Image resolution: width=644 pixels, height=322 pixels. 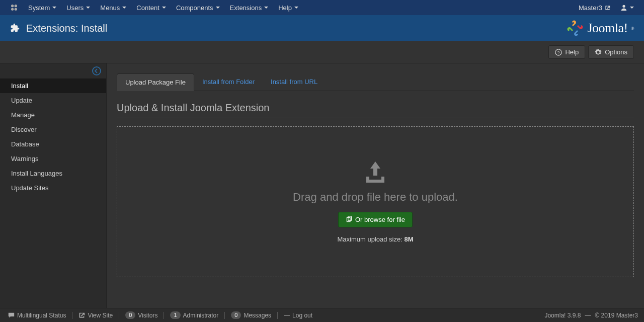 What do you see at coordinates (294, 82) in the screenshot?
I see `tab-install-url: Install from URL` at bounding box center [294, 82].